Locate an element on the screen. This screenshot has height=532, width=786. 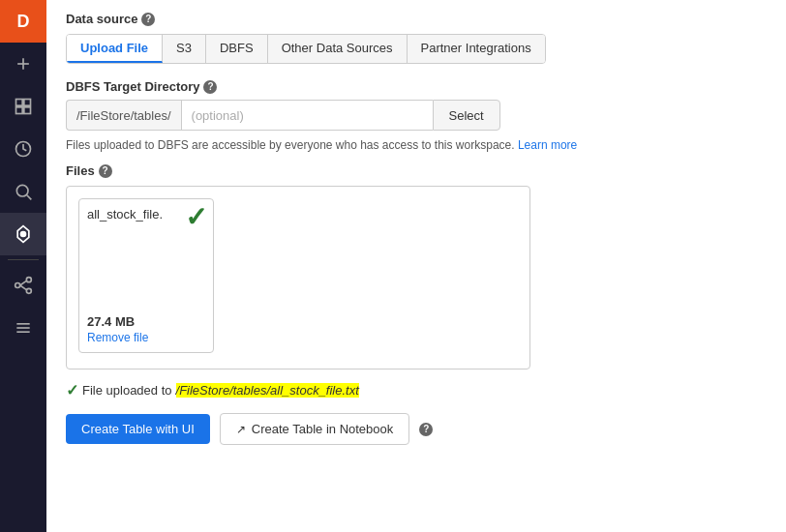
dbfs-target-label: DBFS Target Directory ? is located at coordinates (416, 87).